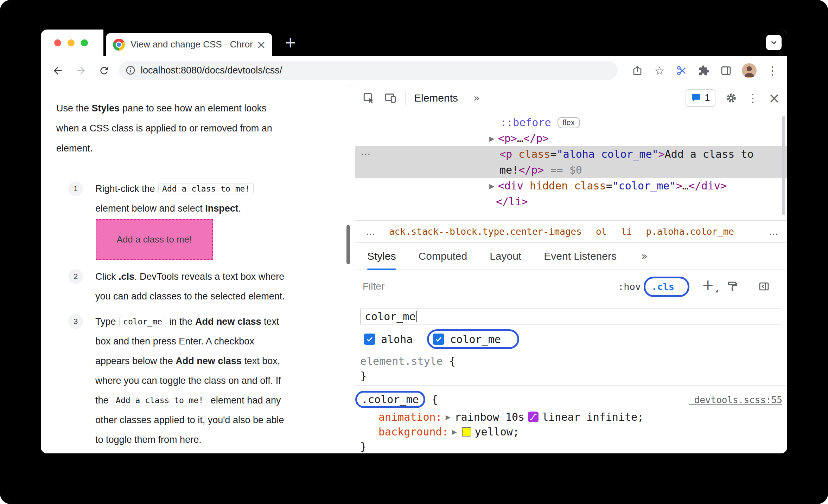 The height and width of the screenshot is (504, 828). Describe the element at coordinates (291, 43) in the screenshot. I see `new-tab-button: +` at that location.